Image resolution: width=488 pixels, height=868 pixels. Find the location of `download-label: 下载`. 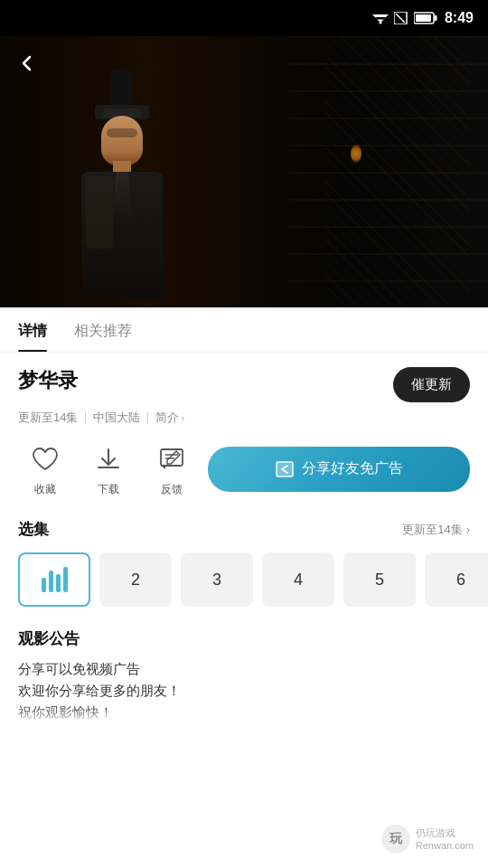

download-label: 下载 is located at coordinates (108, 490).